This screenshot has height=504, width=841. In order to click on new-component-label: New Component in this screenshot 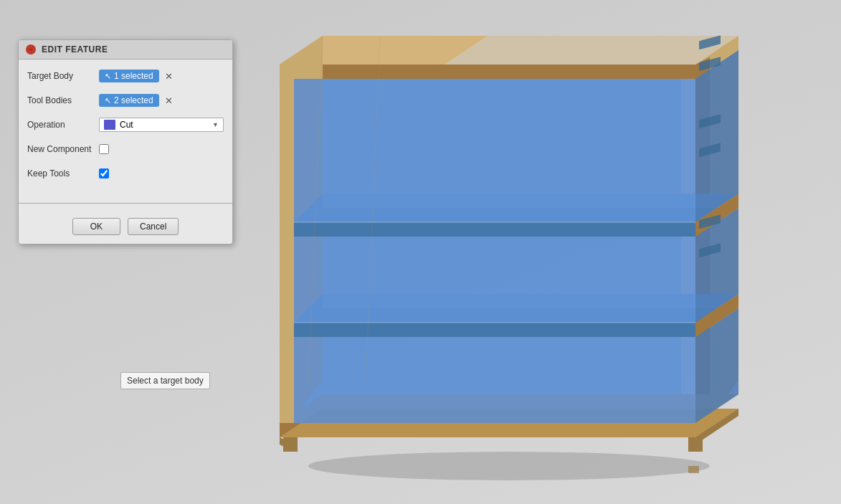, I will do `click(63, 149)`.